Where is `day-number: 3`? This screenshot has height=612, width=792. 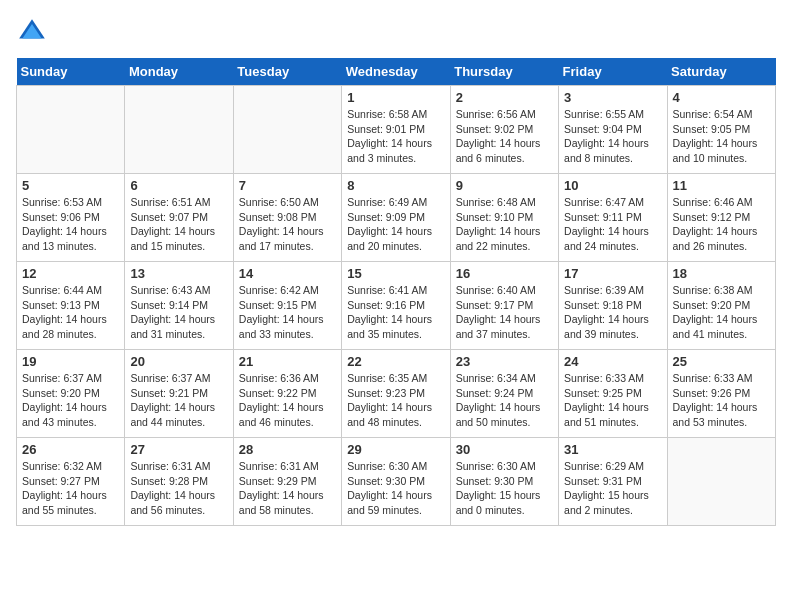 day-number: 3 is located at coordinates (612, 98).